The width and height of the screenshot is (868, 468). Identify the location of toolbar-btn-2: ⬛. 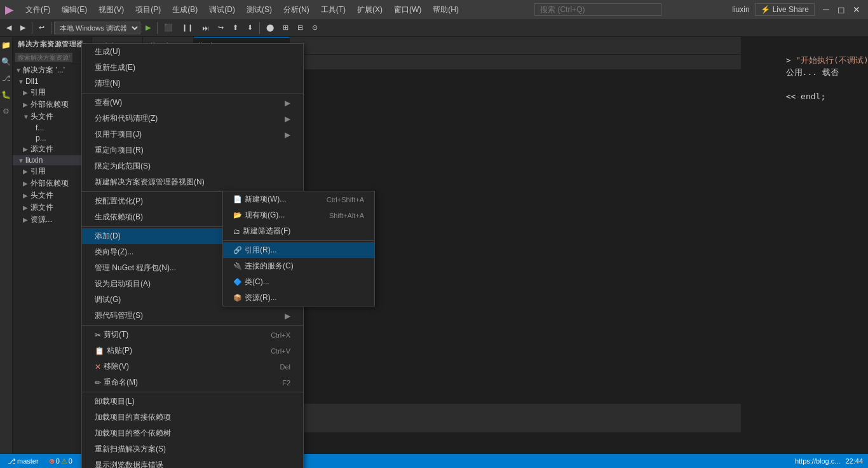
(168, 28).